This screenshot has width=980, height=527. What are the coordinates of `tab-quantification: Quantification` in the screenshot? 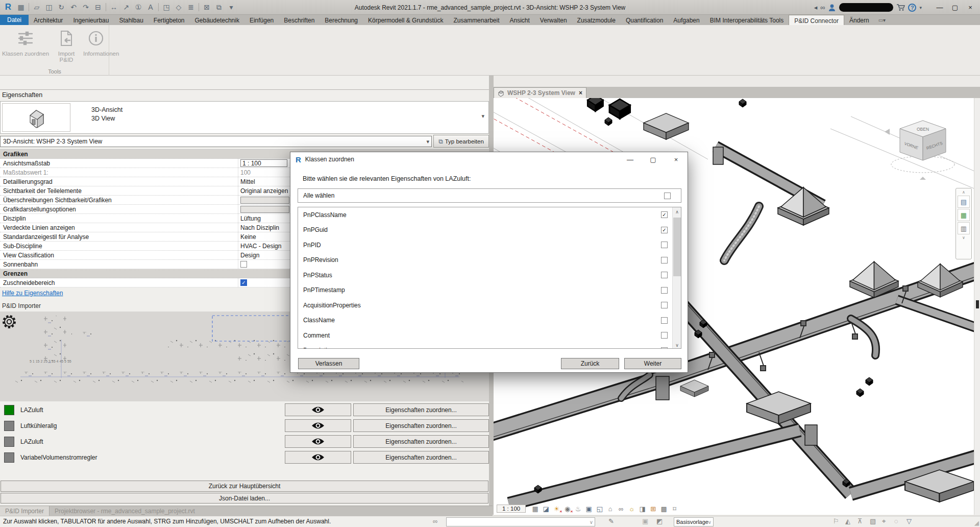 It's located at (644, 20).